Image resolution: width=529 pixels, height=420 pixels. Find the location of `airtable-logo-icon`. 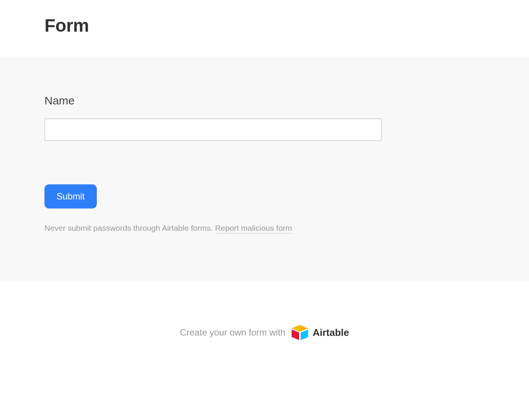

airtable-logo-icon is located at coordinates (300, 333).